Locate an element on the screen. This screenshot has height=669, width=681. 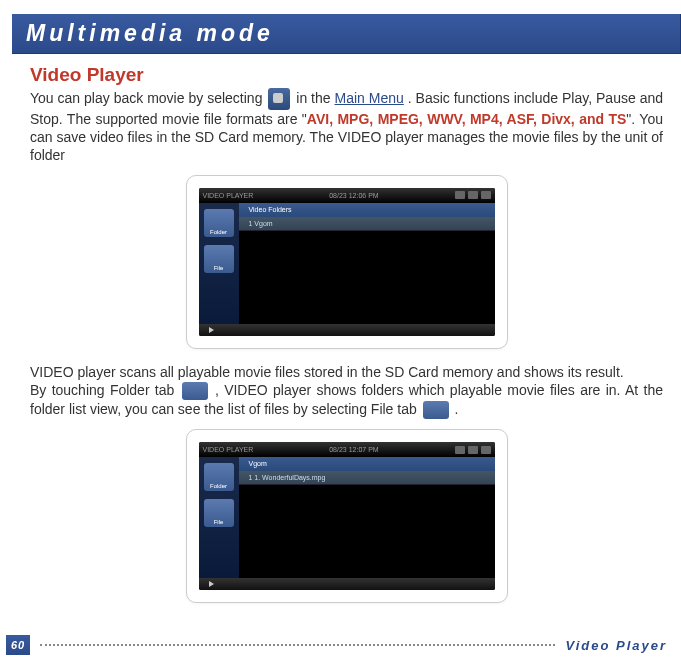
main-menu-link: Main Menu is located at coordinates (370, 98).